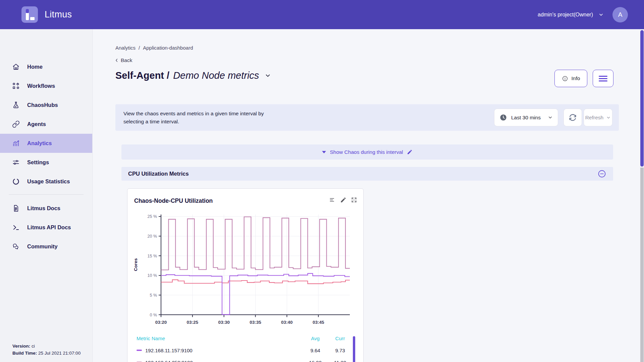 This screenshot has width=644, height=362. What do you see at coordinates (642, 196) in the screenshot?
I see `page-scrollbar` at bounding box center [642, 196].